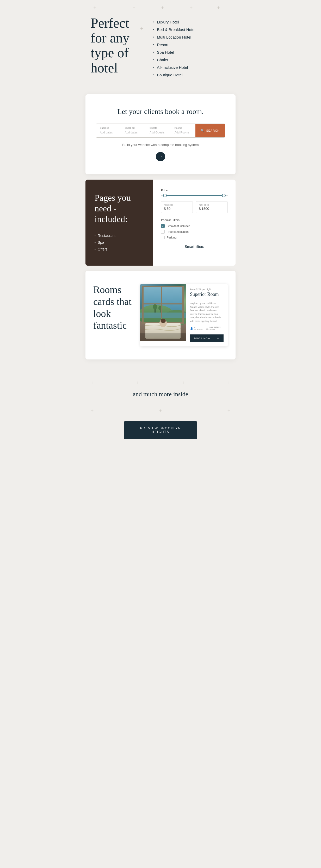 The image size is (321, 868). What do you see at coordinates (204, 209) in the screenshot?
I see `max-price-value: $ 1500` at bounding box center [204, 209].